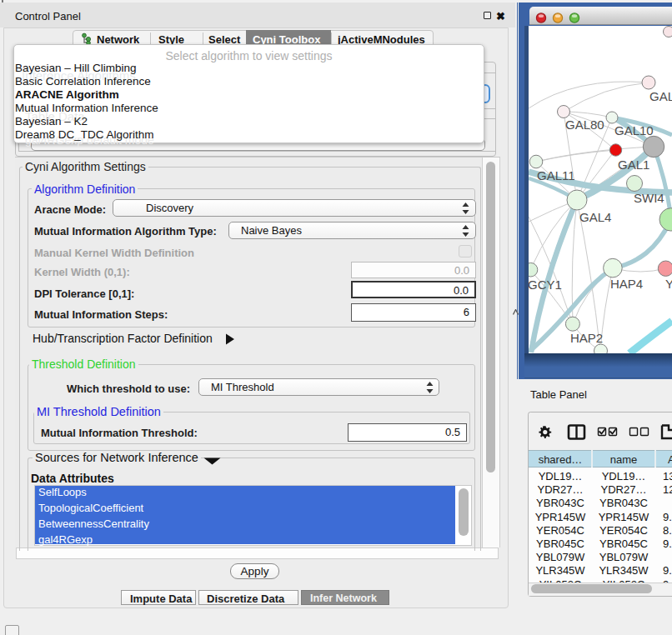 This screenshot has height=635, width=672. What do you see at coordinates (660, 97) in the screenshot?
I see `svg-text: GAL7` at bounding box center [660, 97].